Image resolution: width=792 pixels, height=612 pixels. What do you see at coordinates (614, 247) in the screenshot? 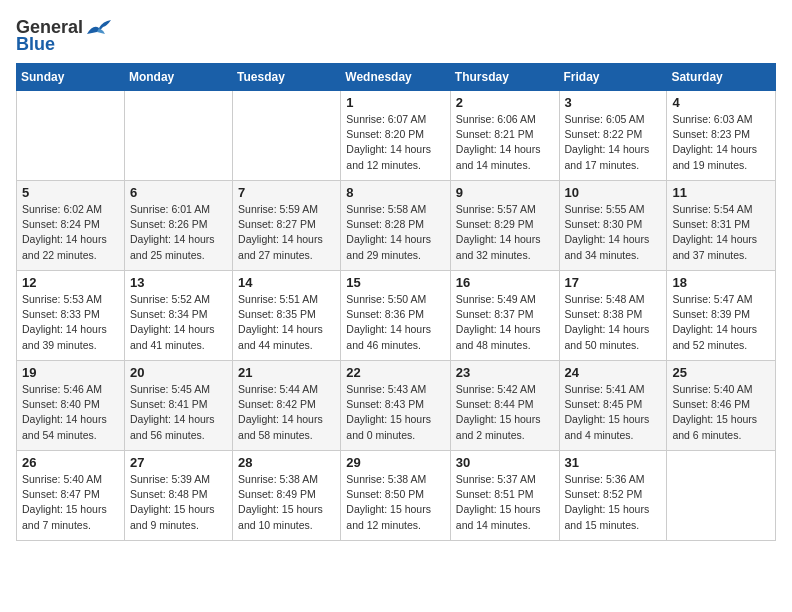
I see `daylight-text: Daylight: 14 hours and 34 minutes.` at bounding box center [614, 247].